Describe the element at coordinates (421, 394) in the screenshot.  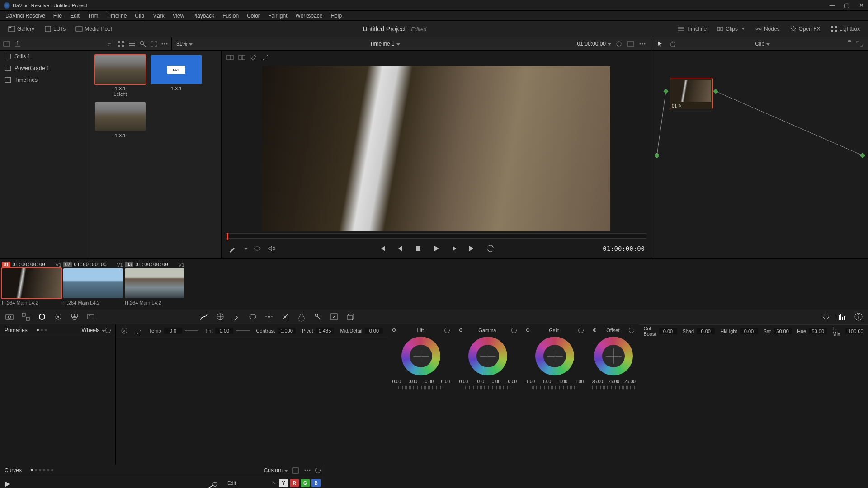
I see `lift-wheel: ⊕Lift 0.000.000.000.00` at that location.